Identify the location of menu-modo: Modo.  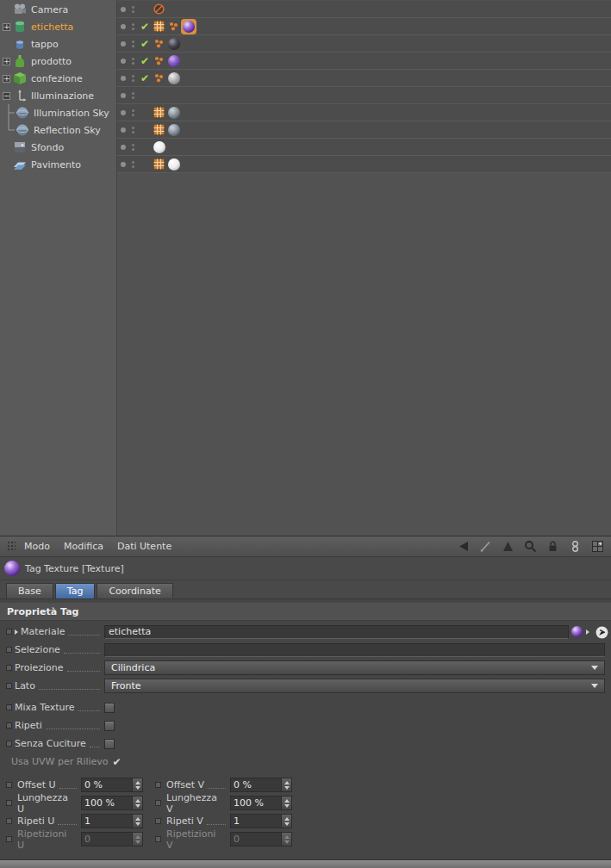
(37, 546).